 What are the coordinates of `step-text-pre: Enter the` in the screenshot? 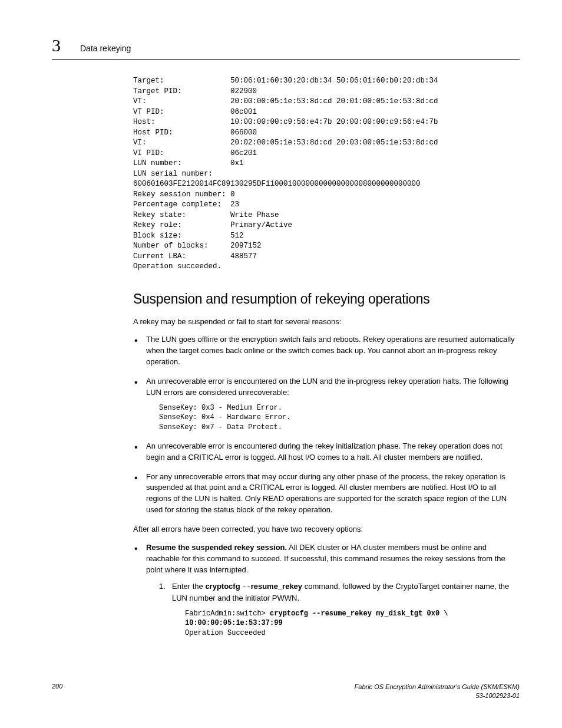 It's located at (189, 586).